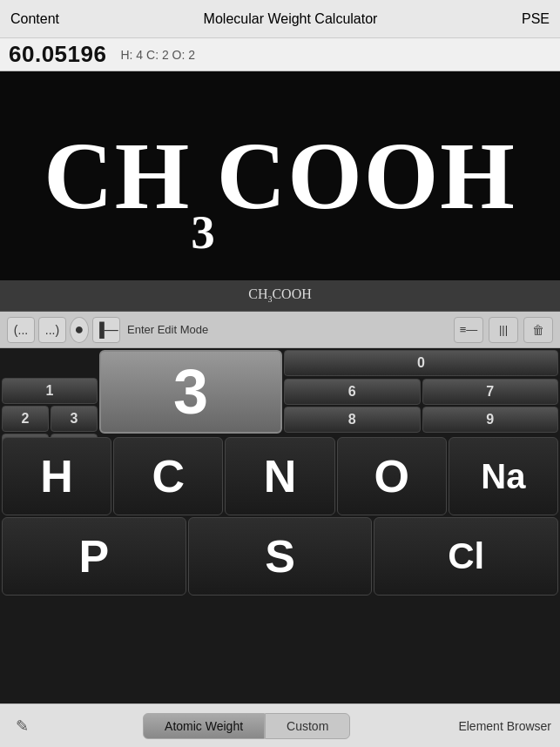  What do you see at coordinates (503, 330) in the screenshot?
I see `chart-icon-button: |||` at bounding box center [503, 330].